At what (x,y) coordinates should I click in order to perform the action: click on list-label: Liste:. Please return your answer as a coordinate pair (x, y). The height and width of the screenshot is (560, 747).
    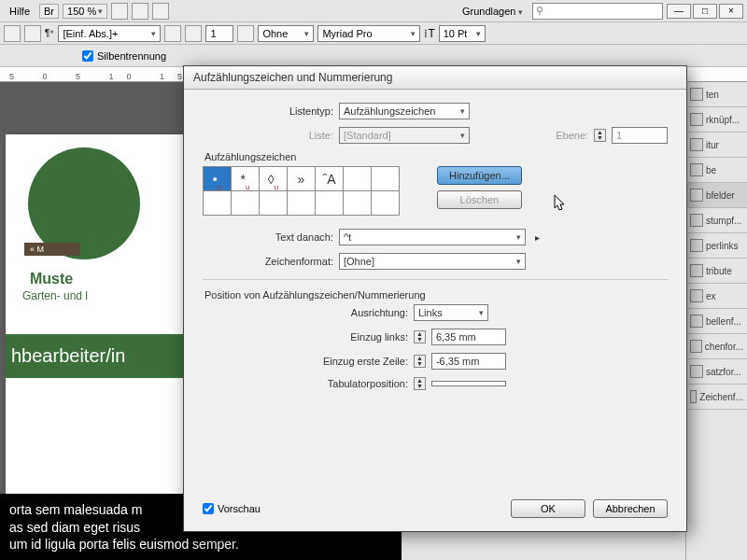
    Looking at the image, I should click on (268, 135).